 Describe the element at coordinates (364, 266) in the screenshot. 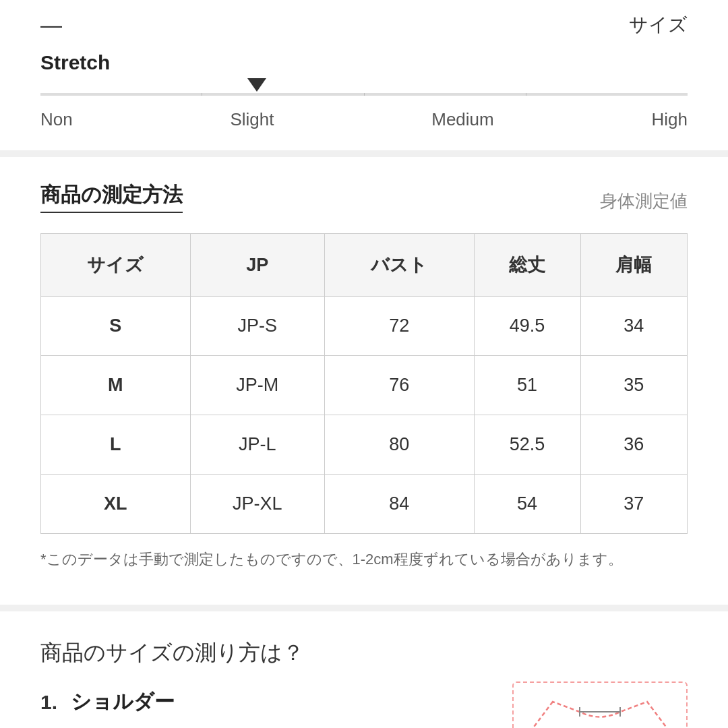

I see `table-header-row: サイズ JP バスト 総丈 肩幅` at that location.